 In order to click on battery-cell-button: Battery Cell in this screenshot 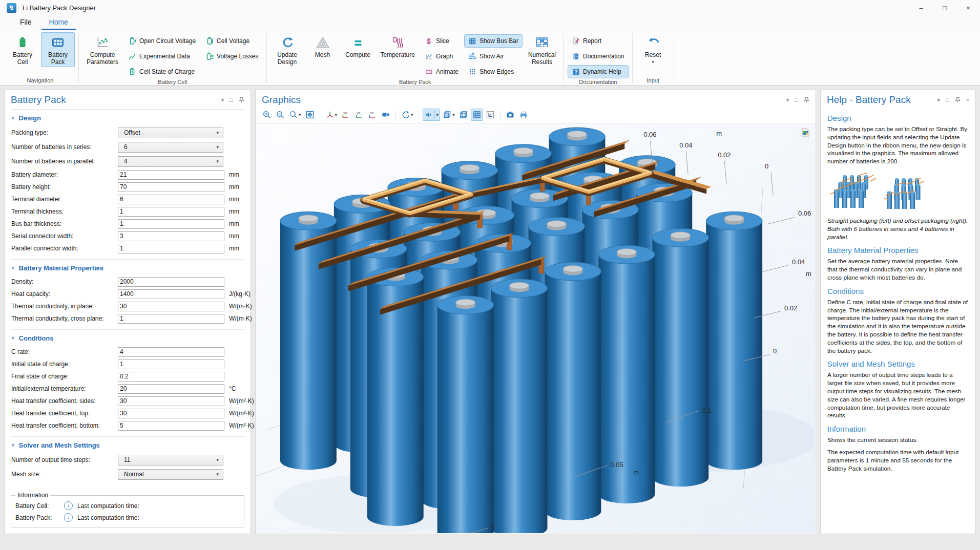, I will do `click(23, 50)`.